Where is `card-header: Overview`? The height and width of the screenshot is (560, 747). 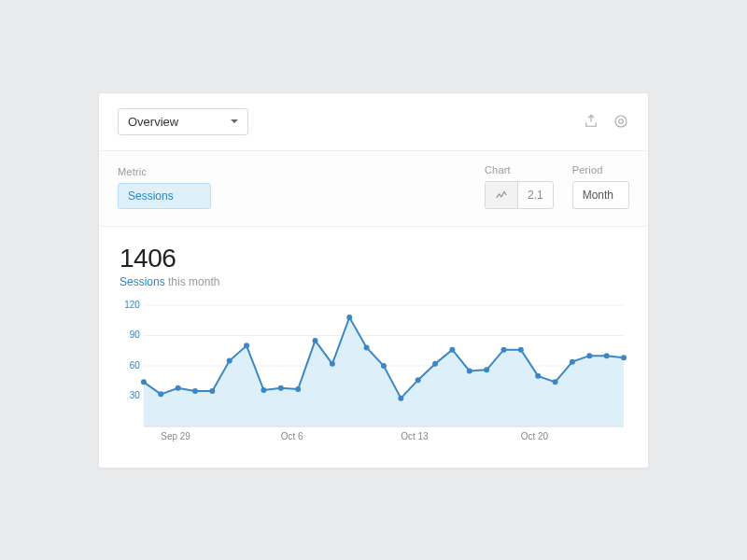 card-header: Overview is located at coordinates (374, 122).